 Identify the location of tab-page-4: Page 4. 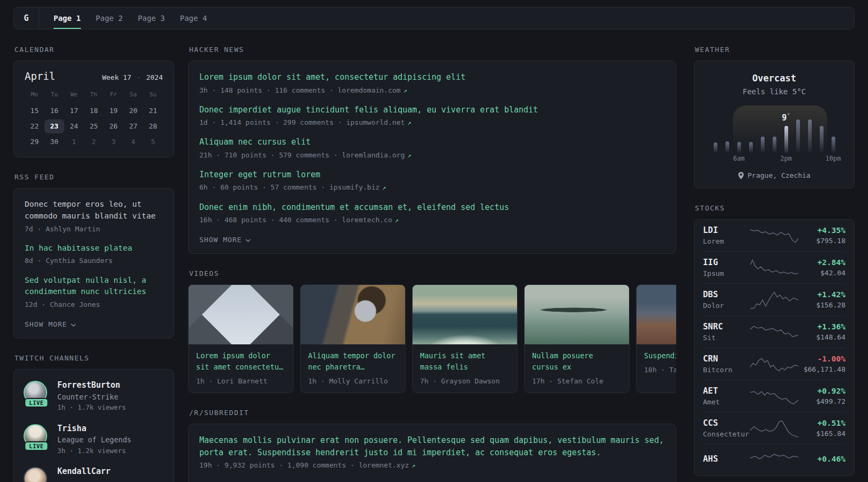
(194, 18).